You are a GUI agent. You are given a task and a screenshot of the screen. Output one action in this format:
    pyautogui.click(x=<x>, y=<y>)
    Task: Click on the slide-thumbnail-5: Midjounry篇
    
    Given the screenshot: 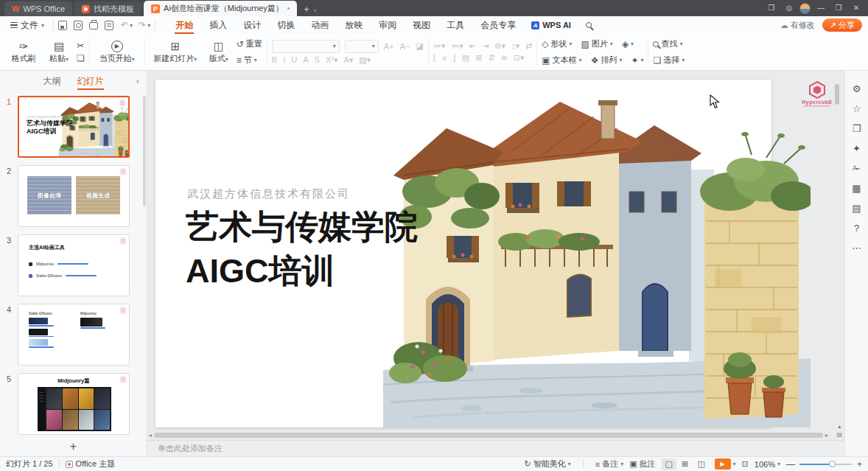 What is the action you would take?
    pyautogui.click(x=74, y=404)
    